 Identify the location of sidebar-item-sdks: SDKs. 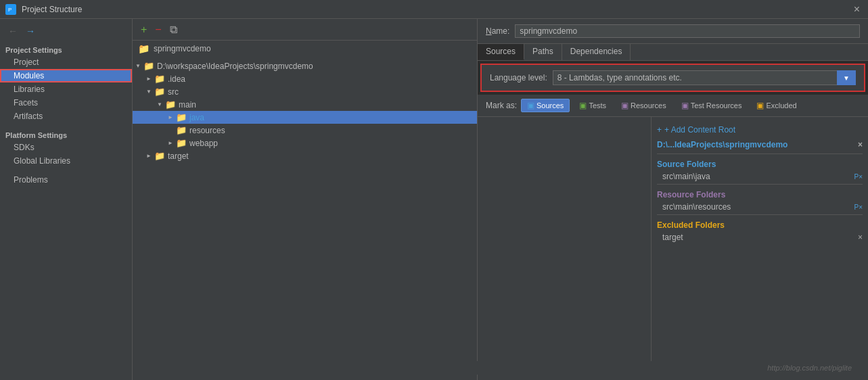
(66, 147).